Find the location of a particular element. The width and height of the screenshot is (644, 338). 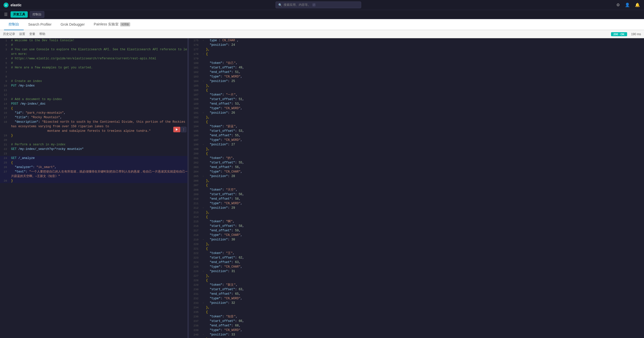

help-item: 帮助 is located at coordinates (42, 34).